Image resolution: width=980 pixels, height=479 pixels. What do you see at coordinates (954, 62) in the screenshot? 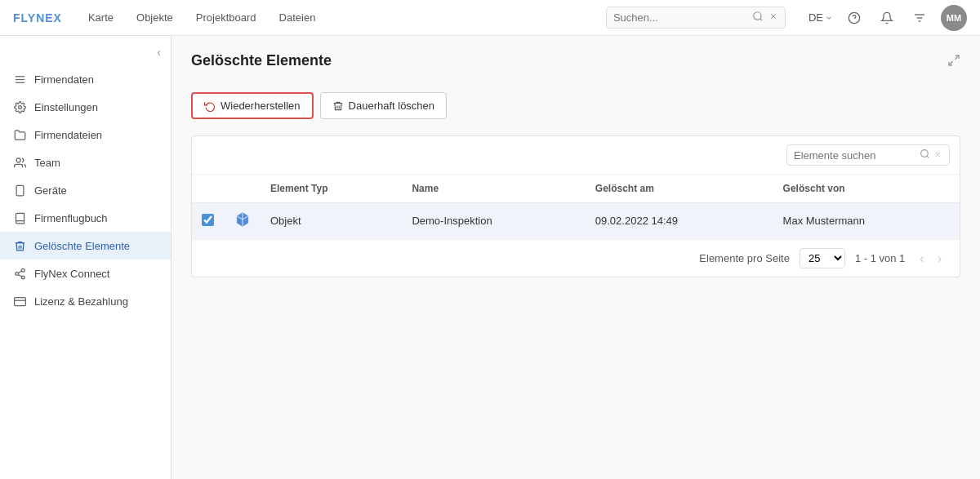
I see `fullscreen-button` at bounding box center [954, 62].